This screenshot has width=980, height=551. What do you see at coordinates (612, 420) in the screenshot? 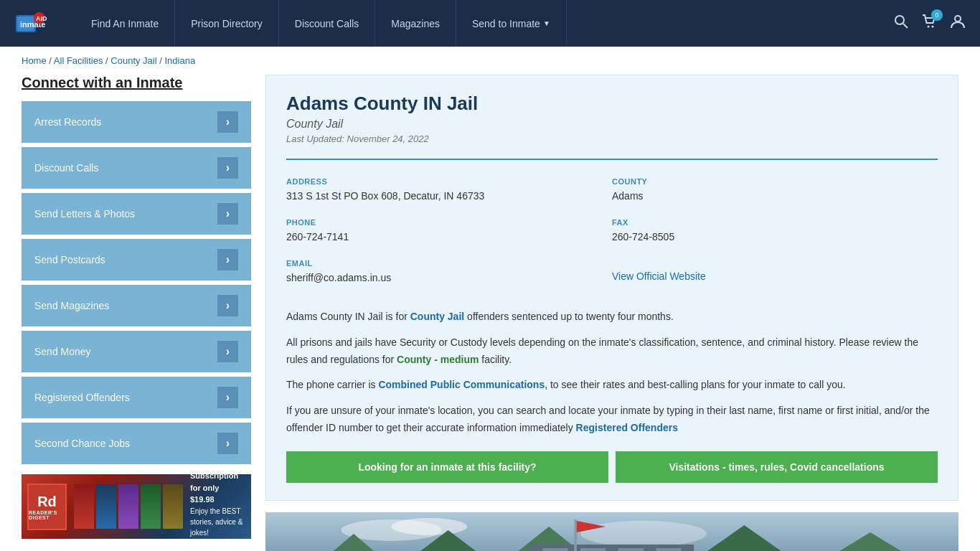
I see `facility-desc-4: If you are unsure of your inmate's locat…` at bounding box center [612, 420].